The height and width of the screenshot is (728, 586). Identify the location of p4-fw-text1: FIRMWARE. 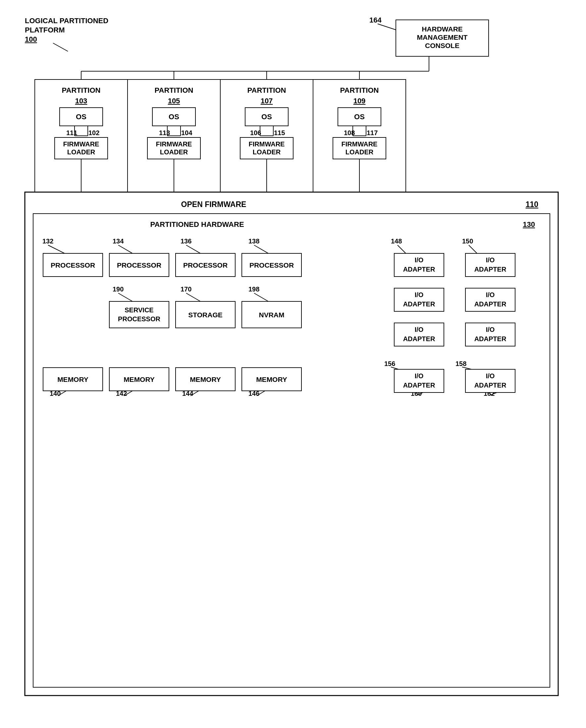
(359, 144).